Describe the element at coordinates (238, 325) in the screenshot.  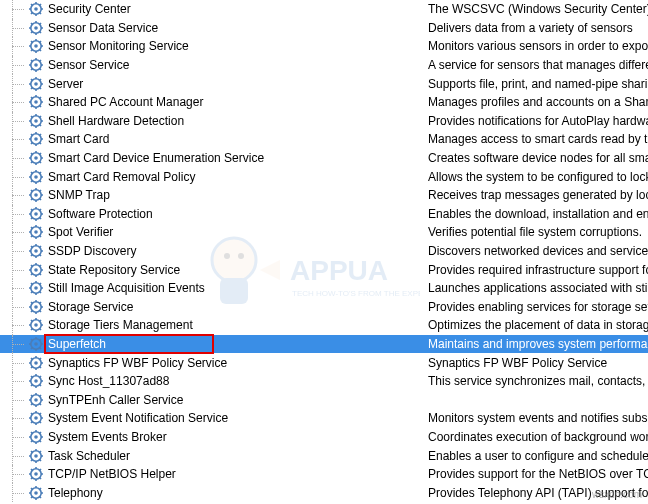
I see `service-name: Storage Tiers Management` at that location.